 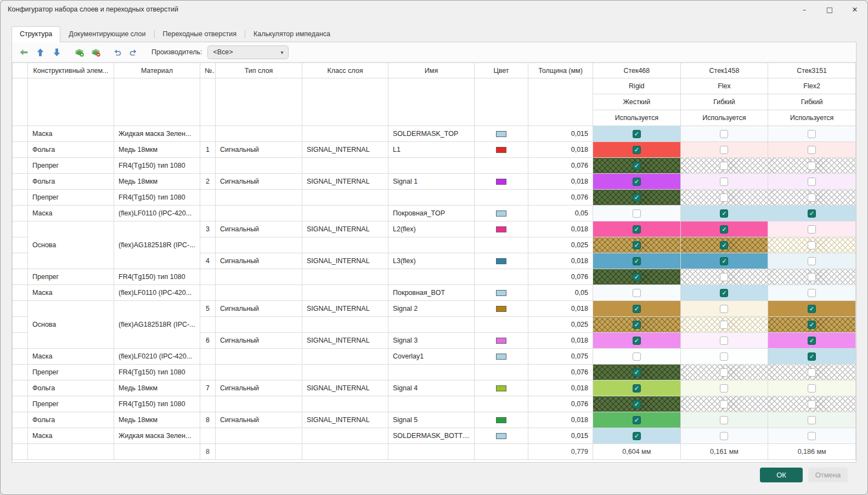 I want to click on element-cell: Основа, so click(x=71, y=246).